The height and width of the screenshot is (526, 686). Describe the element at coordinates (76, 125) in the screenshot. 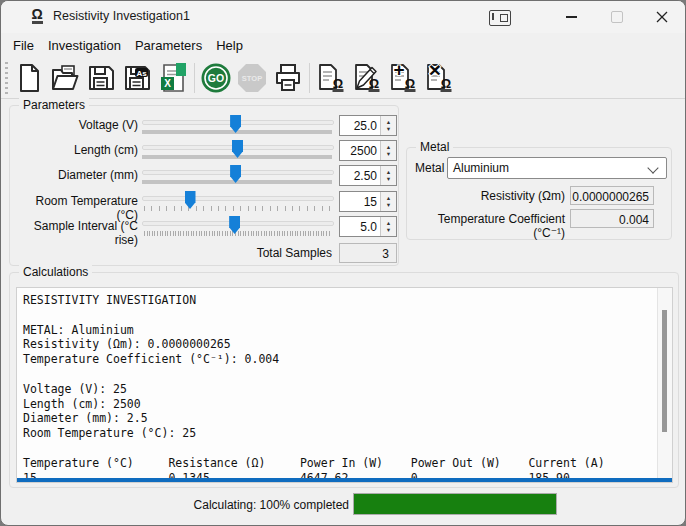

I see `voltage-label: Voltage (V)` at that location.